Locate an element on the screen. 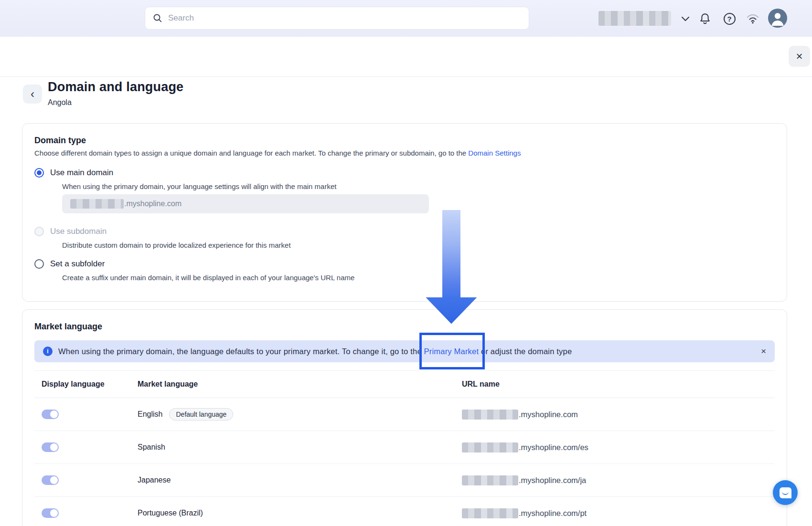 Image resolution: width=812 pixels, height=526 pixels. radio-main-domain is located at coordinates (39, 173).